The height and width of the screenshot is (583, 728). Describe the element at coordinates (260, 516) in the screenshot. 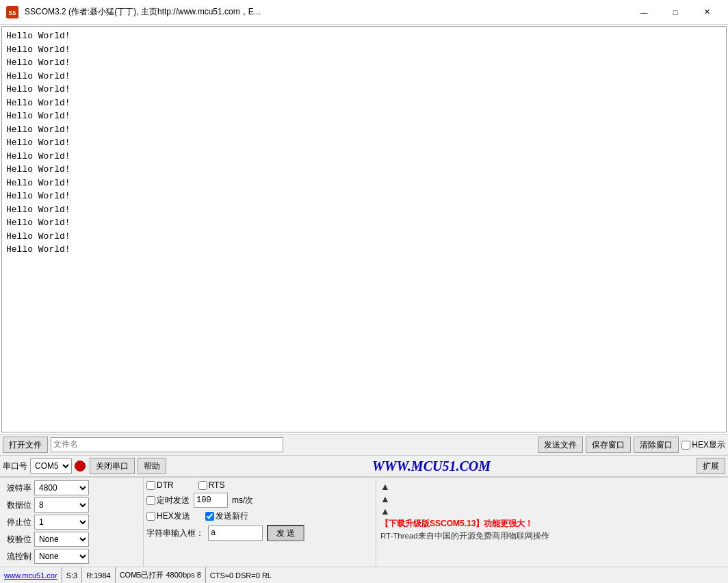

I see `hex-newline-row: HEX发送 发送新行` at that location.